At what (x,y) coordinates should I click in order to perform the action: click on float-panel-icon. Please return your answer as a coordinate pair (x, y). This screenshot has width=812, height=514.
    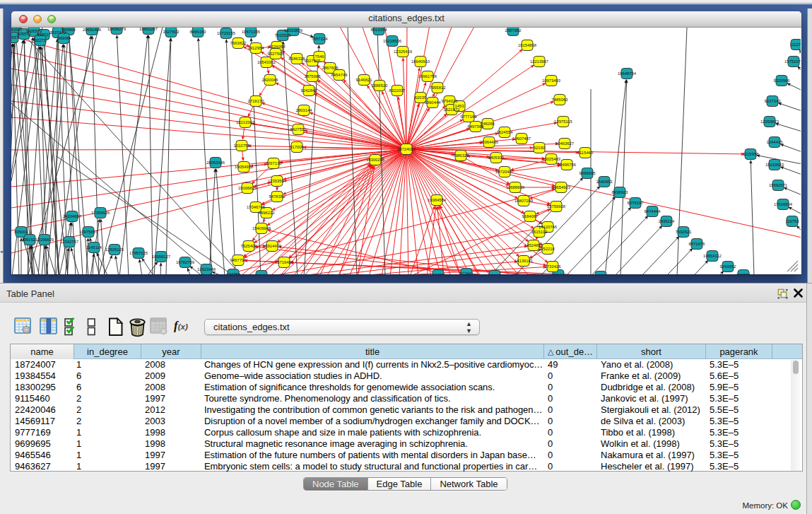
    Looking at the image, I should click on (783, 294).